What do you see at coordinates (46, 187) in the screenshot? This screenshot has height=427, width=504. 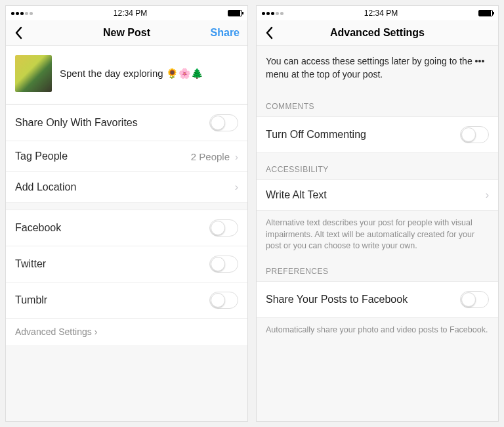 I see `add-location-label: Add Location` at bounding box center [46, 187].